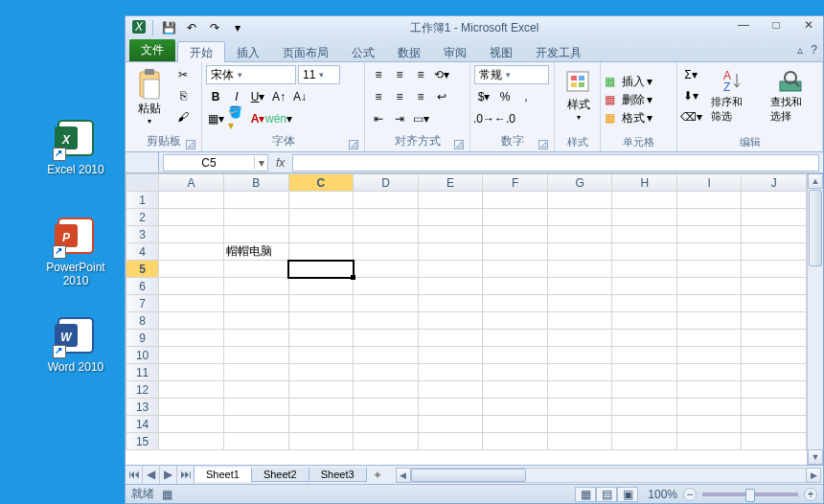  Describe the element at coordinates (386, 183) in the screenshot. I see `col-header-D: D` at that location.